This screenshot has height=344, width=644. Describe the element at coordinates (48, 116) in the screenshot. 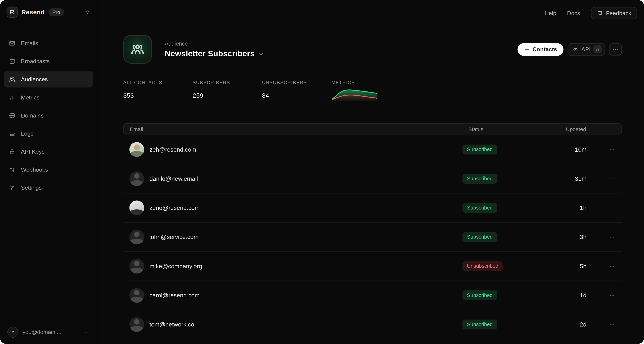

I see `sidebar-item-domains: Domains` at that location.